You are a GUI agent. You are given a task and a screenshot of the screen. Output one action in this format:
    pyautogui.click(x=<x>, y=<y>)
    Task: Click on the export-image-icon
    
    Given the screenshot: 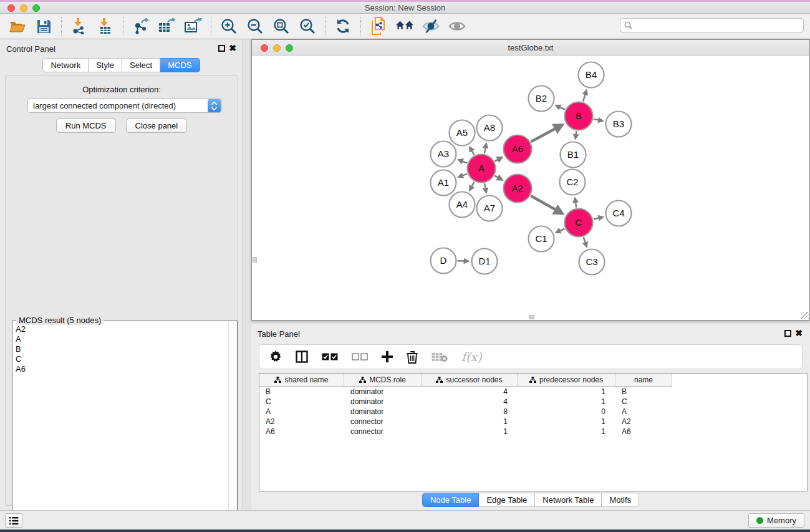 What is the action you would take?
    pyautogui.click(x=193, y=26)
    